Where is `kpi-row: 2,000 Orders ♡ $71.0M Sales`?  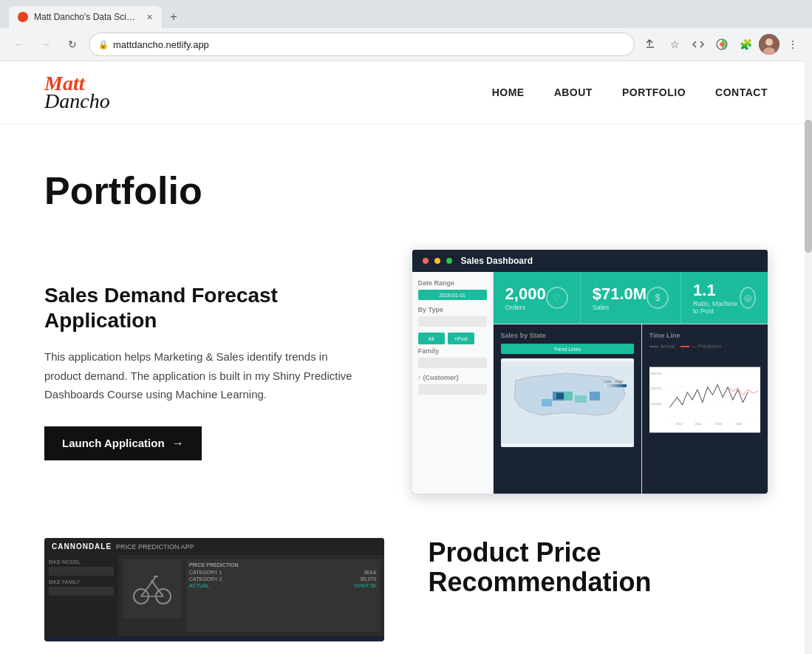 kpi-row: 2,000 Orders ♡ $71.0M Sales is located at coordinates (631, 299).